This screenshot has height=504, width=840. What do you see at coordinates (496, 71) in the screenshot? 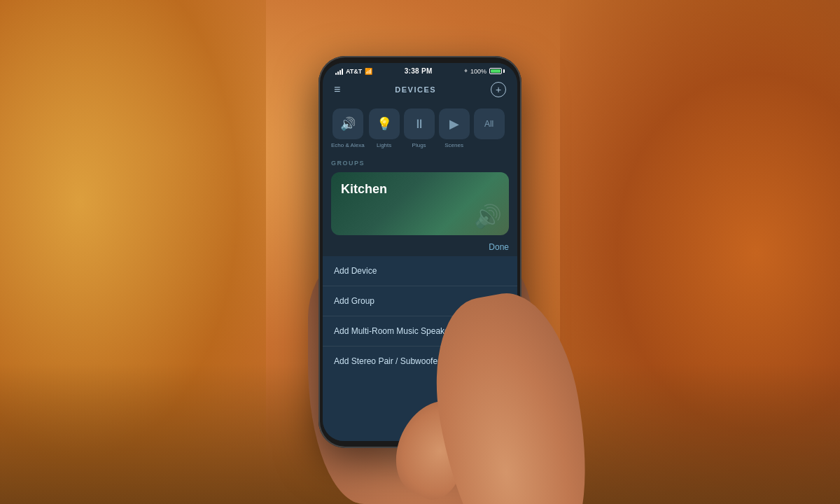
I see `battery-fill` at bounding box center [496, 71].